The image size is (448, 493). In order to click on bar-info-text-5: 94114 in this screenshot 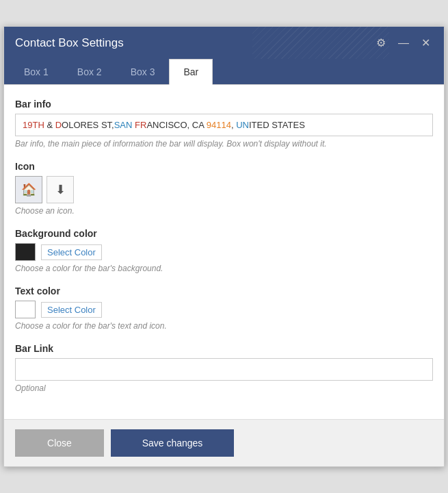, I will do `click(219, 125)`.